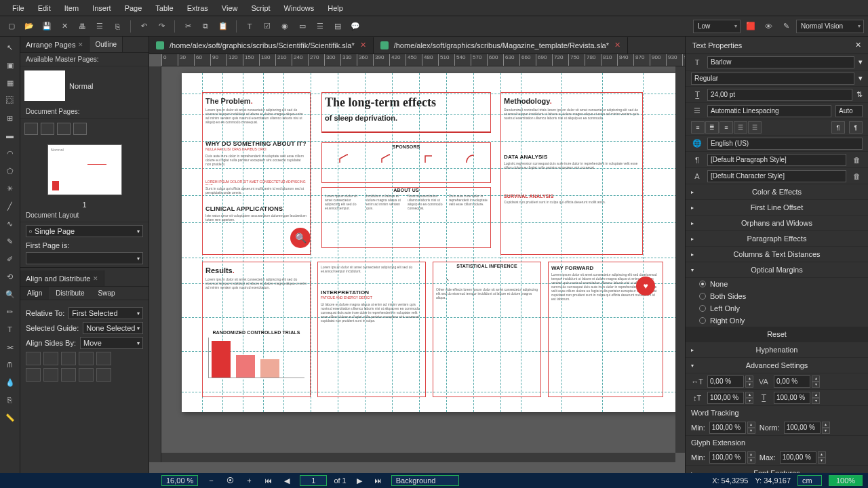  Describe the element at coordinates (82, 26) in the screenshot. I see `print-icon: 🖶` at that location.